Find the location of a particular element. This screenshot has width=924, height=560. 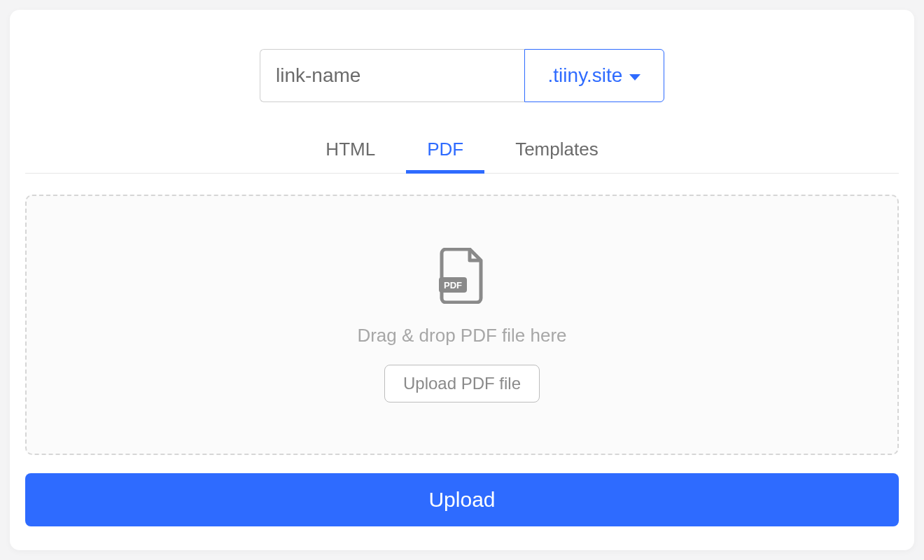

submit-upload-button: Upload is located at coordinates (462, 500).